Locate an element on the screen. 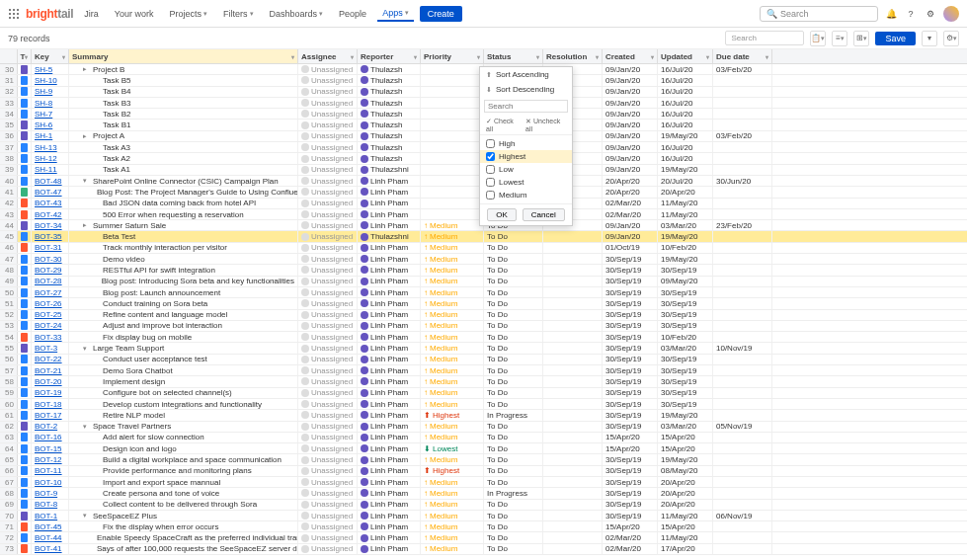  key-link: BOT-45 is located at coordinates (48, 527).